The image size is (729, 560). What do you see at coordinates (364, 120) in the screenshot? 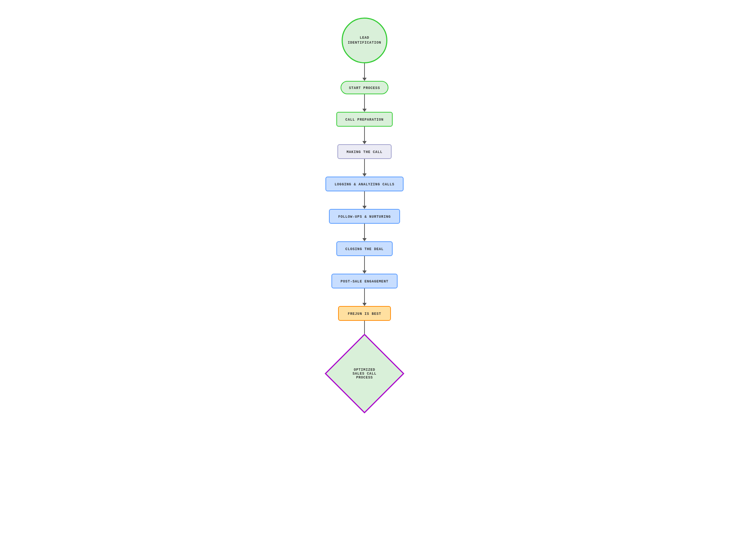
I see `node-call-preparation-label: CALL PREPARATION` at bounding box center [364, 120].